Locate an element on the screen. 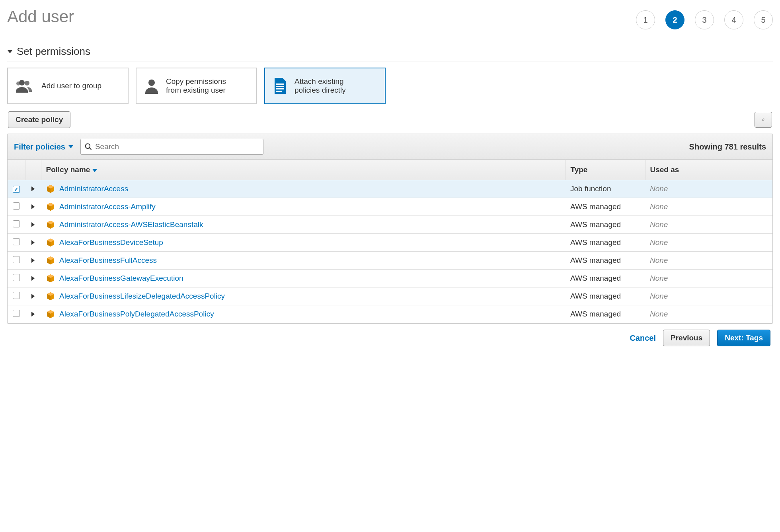 The height and width of the screenshot is (532, 780). policy-name-link: AdministratorAccess is located at coordinates (94, 189).